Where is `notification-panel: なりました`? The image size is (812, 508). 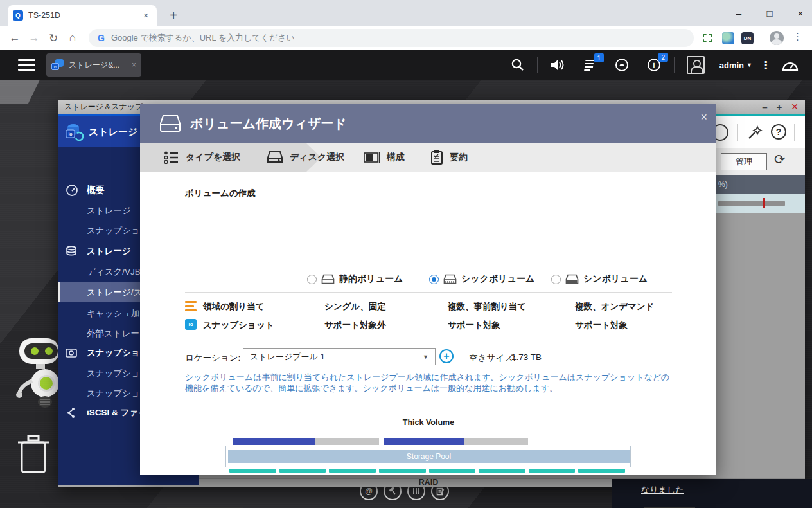
notification-panel: なりました is located at coordinates (712, 494).